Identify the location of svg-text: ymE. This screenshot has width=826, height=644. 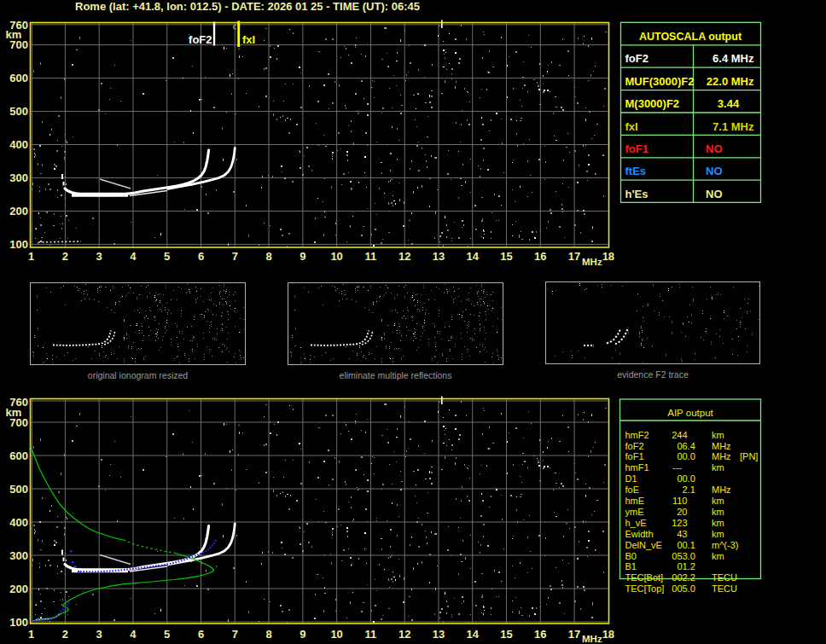
(635, 512).